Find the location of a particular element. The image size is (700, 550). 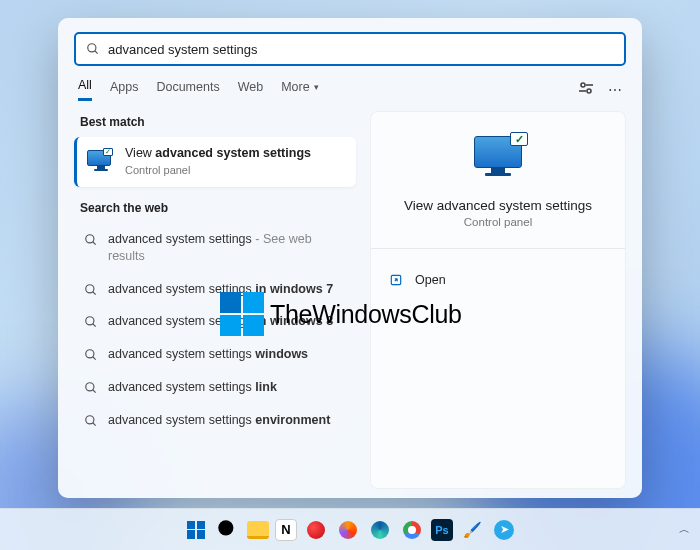

web-result-item: advanced system settings in windows 8 is located at coordinates (215, 322).